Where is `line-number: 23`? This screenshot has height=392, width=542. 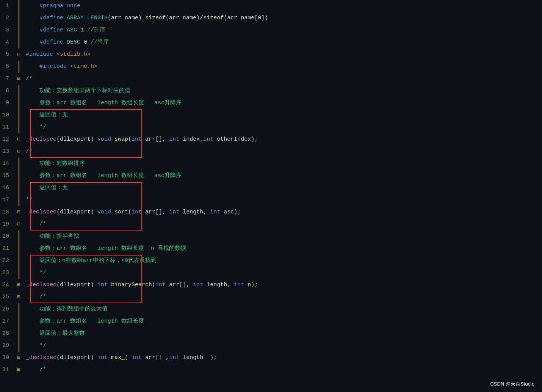
line-number: 23 is located at coordinates (8, 273).